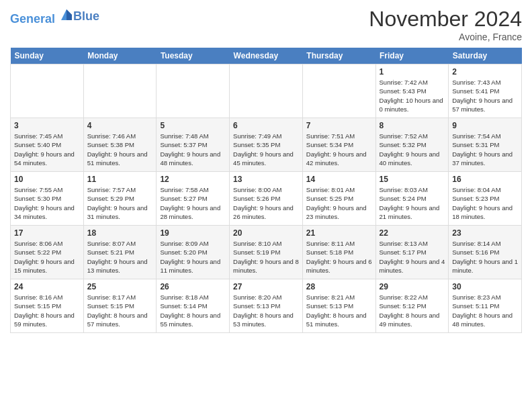 This screenshot has height=411, width=532. Describe the element at coordinates (339, 306) in the screenshot. I see `calendar-cell: 28Sunrise: 8:21 AMSunset: 5:13 PMDayligh…` at that location.